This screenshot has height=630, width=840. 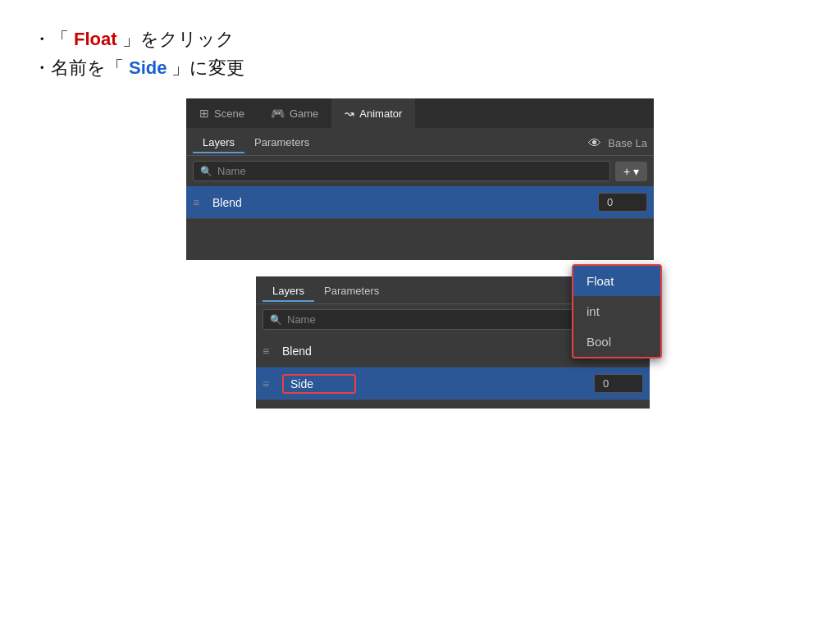 What do you see at coordinates (453, 404) in the screenshot?
I see `bottom-padding` at bounding box center [453, 404].